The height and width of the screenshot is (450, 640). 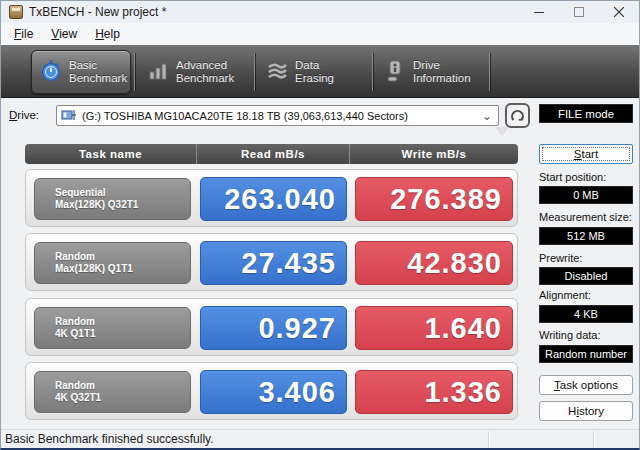 What do you see at coordinates (586, 195) in the screenshot?
I see `start-position-value: 0 MB` at bounding box center [586, 195].